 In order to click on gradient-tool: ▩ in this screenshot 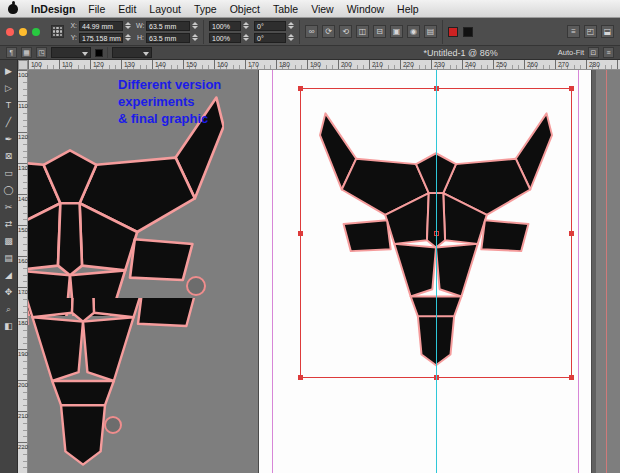, I will do `click(9, 241)`.